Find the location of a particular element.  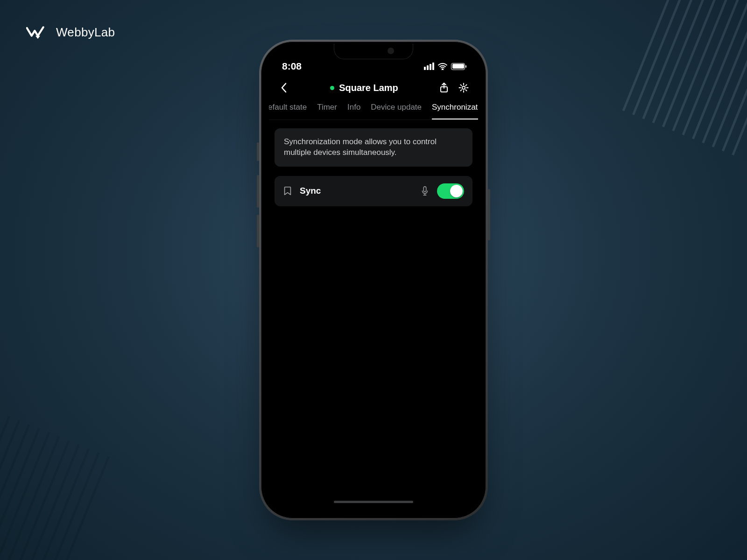

sync-toggle is located at coordinates (451, 191).